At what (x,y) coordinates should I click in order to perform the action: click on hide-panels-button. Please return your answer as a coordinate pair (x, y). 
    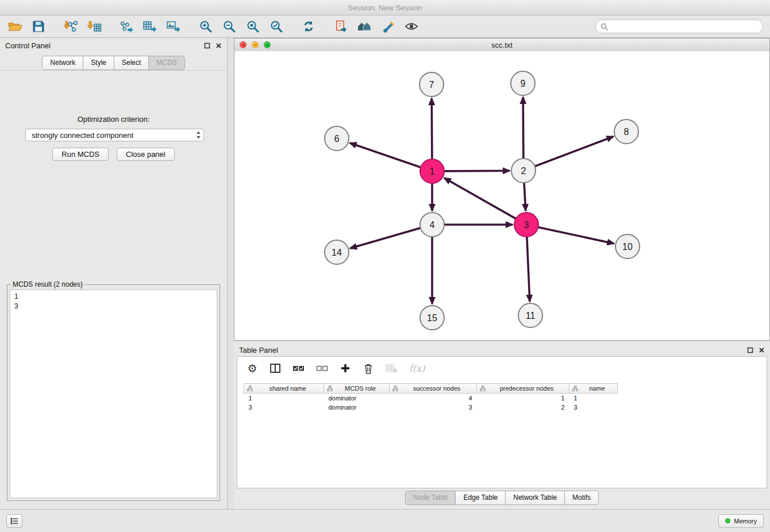
    Looking at the image, I should click on (14, 521).